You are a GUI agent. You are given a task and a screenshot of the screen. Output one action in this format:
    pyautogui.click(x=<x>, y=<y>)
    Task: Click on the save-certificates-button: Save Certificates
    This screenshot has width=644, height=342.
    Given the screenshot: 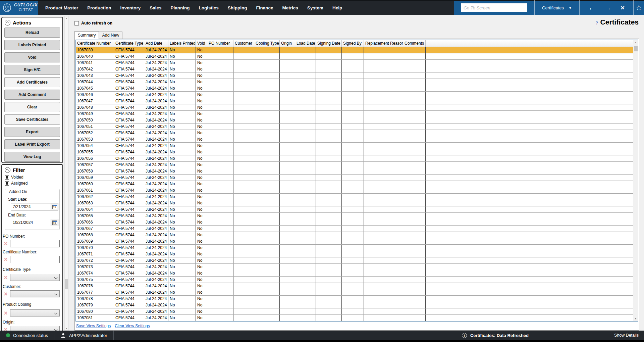 What is the action you would take?
    pyautogui.click(x=32, y=119)
    